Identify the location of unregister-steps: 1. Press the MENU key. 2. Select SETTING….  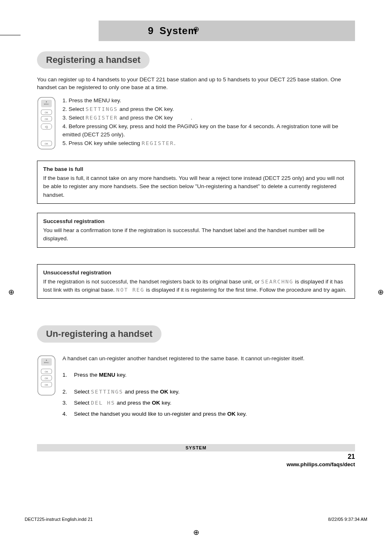
(209, 394).